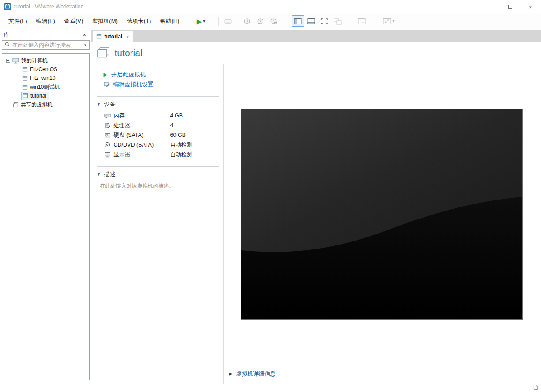  I want to click on device-label: 硬盘 (SATA), so click(142, 135).